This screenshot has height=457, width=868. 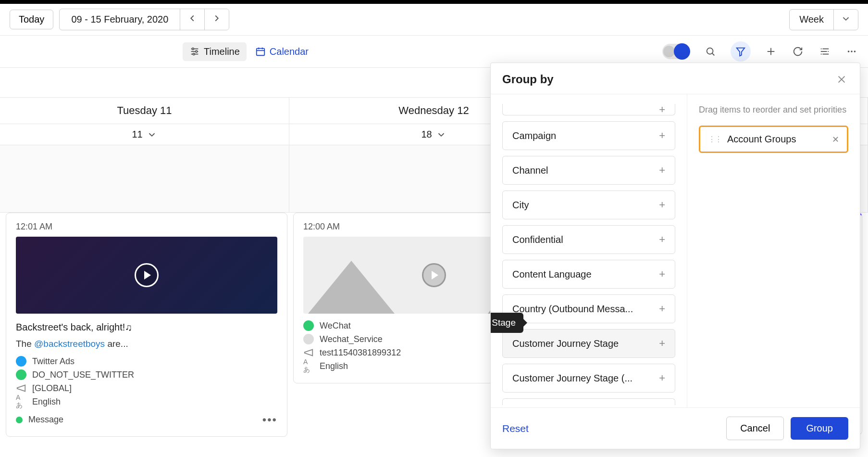 I want to click on filter-button, so click(x=741, y=51).